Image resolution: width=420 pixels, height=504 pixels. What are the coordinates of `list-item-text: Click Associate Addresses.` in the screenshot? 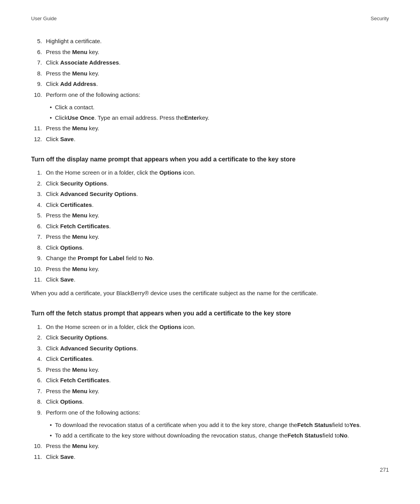 It's located at (217, 63).